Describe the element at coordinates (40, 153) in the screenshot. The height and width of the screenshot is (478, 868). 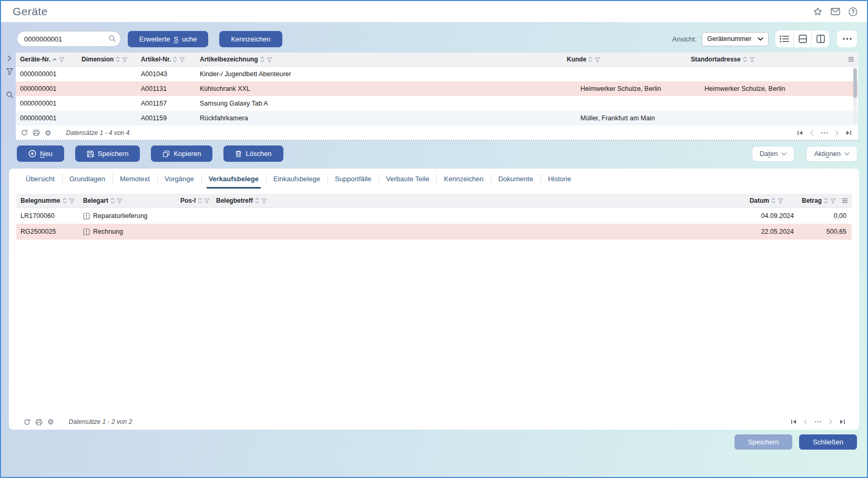
I see `neu-button: Neu` at that location.